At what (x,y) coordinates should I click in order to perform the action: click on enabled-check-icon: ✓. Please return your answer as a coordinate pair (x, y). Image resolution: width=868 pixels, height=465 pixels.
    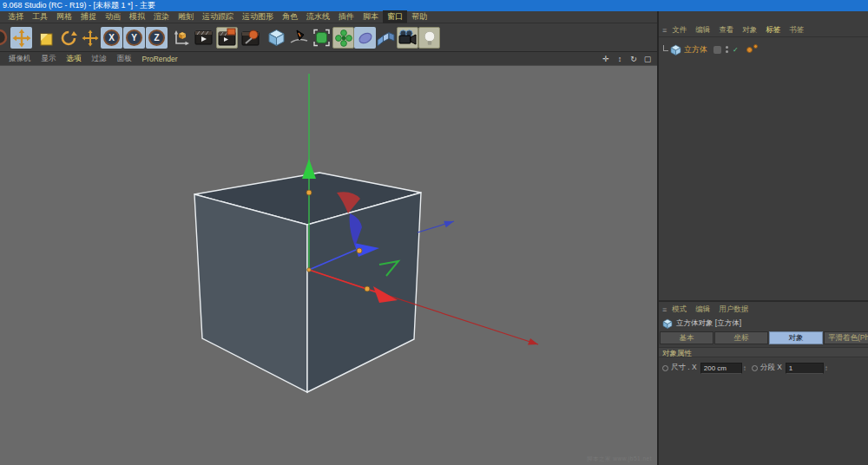
    Looking at the image, I should click on (736, 50).